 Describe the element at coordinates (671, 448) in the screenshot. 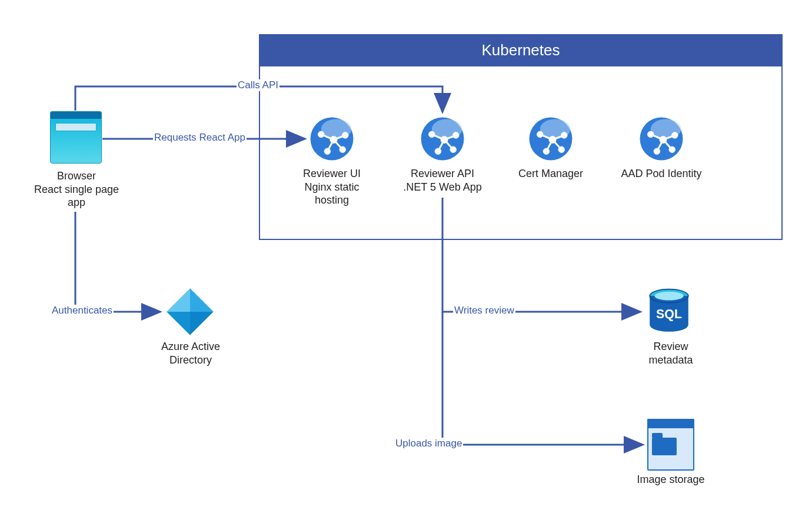

I see `storage-icon` at that location.